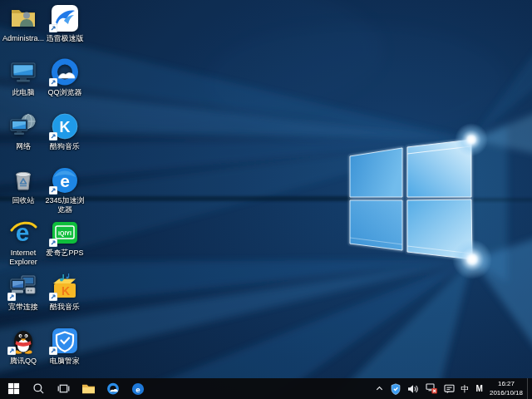 This screenshot has width=532, height=399. I want to click on tray-pc-manager, so click(396, 389).